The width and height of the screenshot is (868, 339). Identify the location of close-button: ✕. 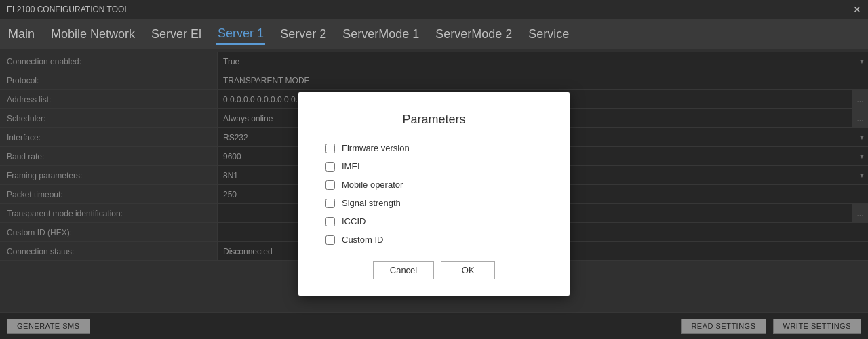
(857, 9).